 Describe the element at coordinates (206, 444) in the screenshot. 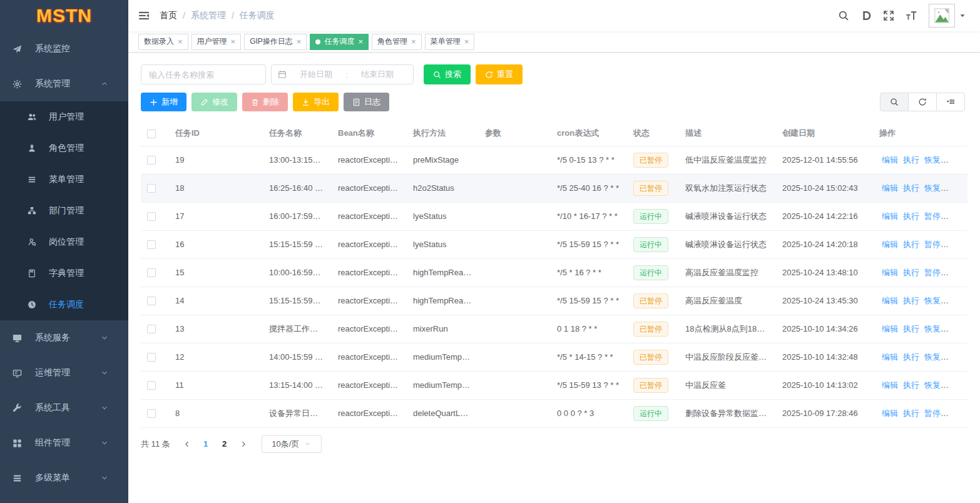

I see `page-number: 1` at that location.